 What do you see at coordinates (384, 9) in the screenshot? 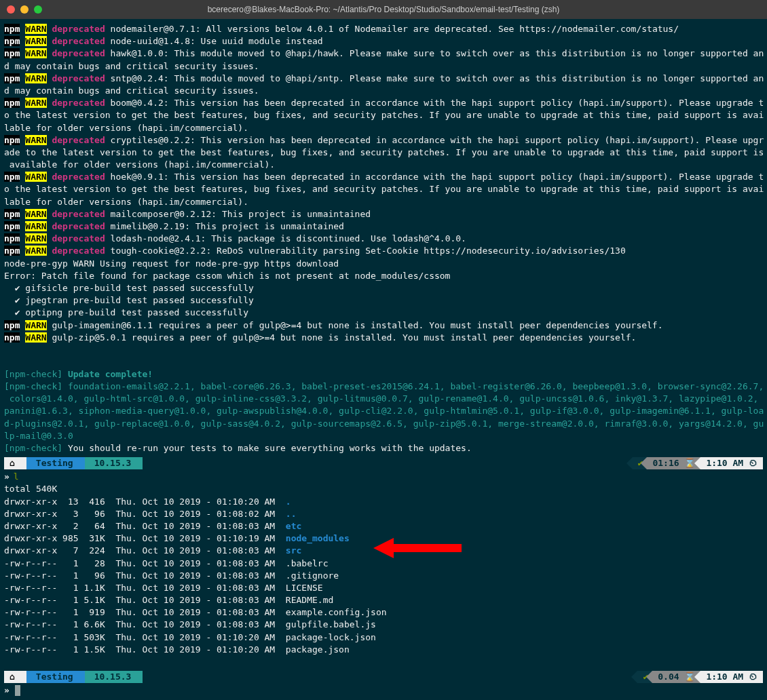
I see `titlebar: bcerecero@Blakes-MacBook-Pro: ~/Atlantis…` at bounding box center [384, 9].